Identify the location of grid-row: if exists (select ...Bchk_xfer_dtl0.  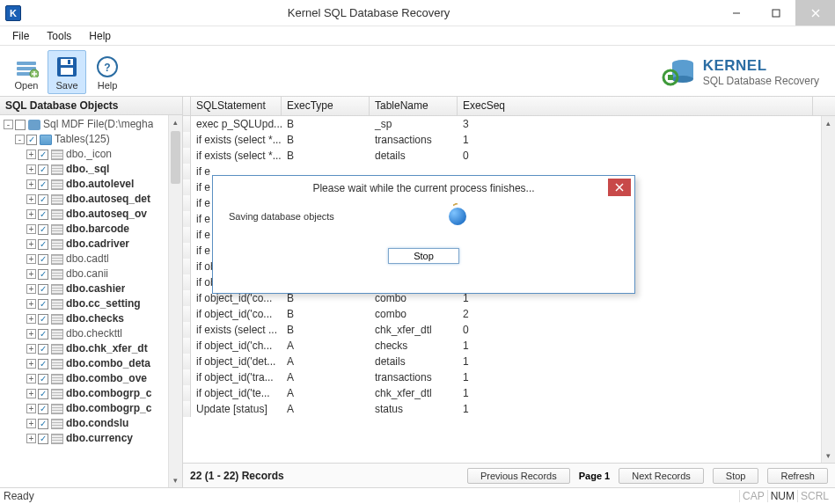
(509, 330).